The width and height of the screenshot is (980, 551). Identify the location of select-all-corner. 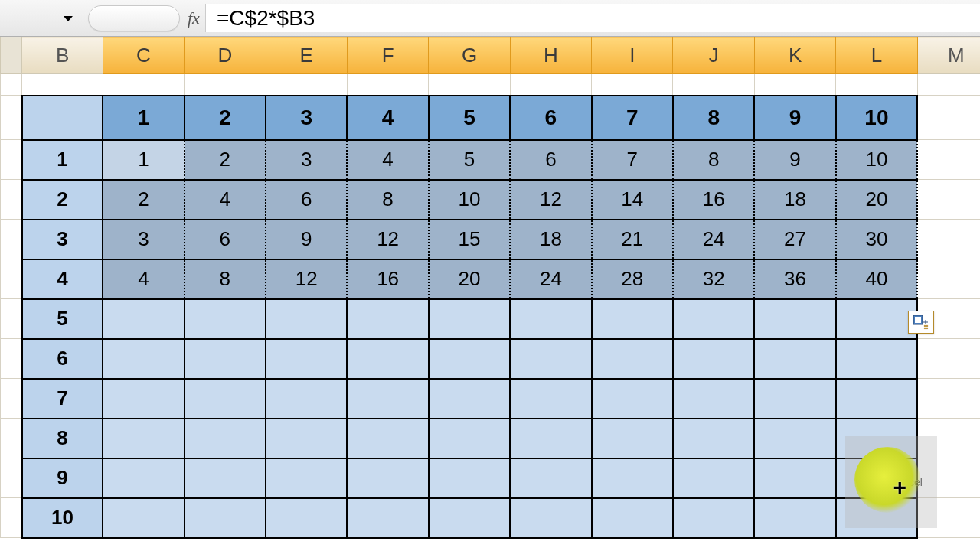
(11, 56).